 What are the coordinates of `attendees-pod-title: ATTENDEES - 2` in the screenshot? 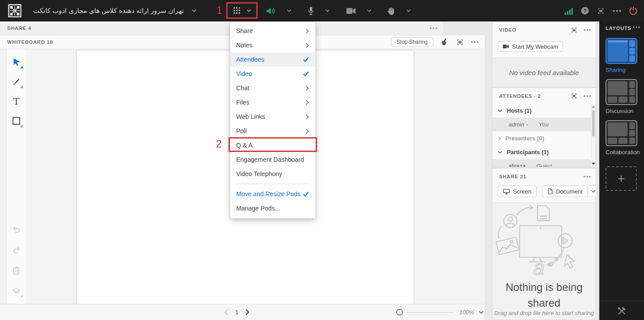 It's located at (520, 96).